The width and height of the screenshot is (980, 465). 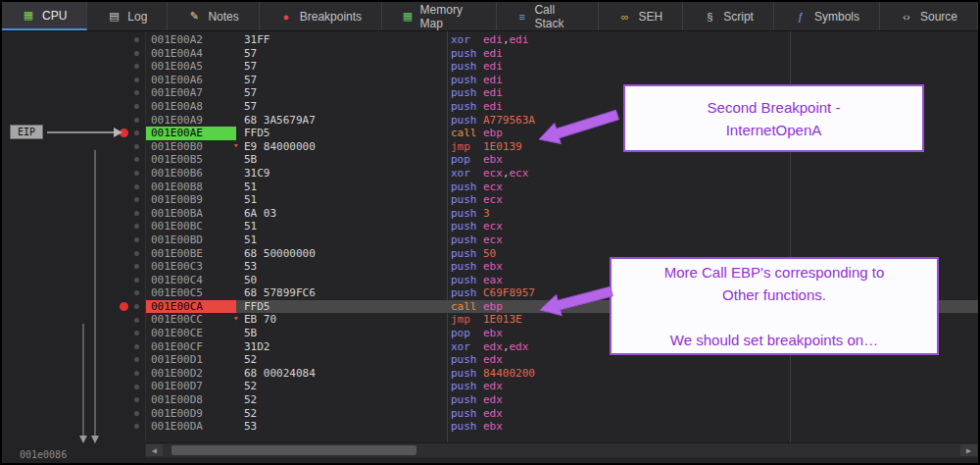 I want to click on call-stack-icon: ≡, so click(x=521, y=17).